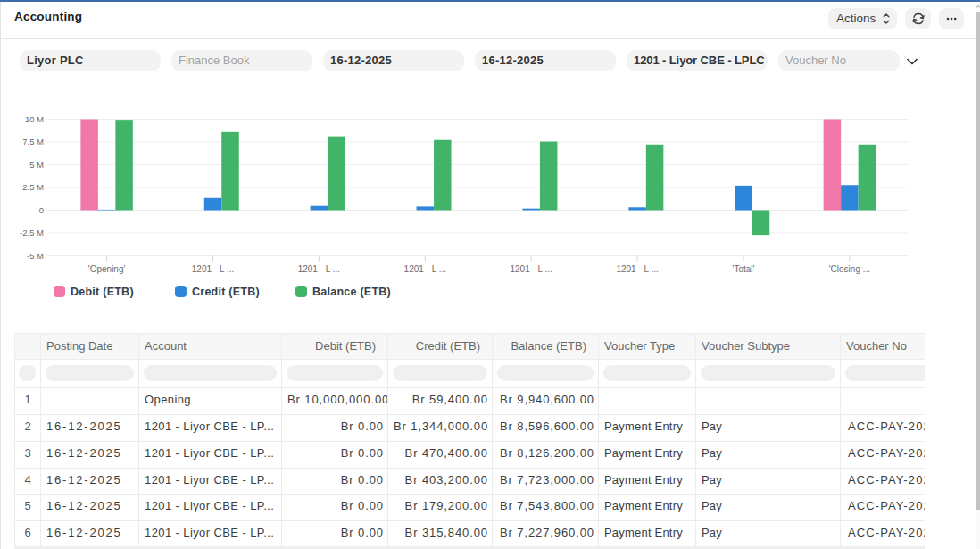 This screenshot has width=980, height=549. What do you see at coordinates (850, 270) in the screenshot?
I see `svg-text: 'Closing ...` at bounding box center [850, 270].